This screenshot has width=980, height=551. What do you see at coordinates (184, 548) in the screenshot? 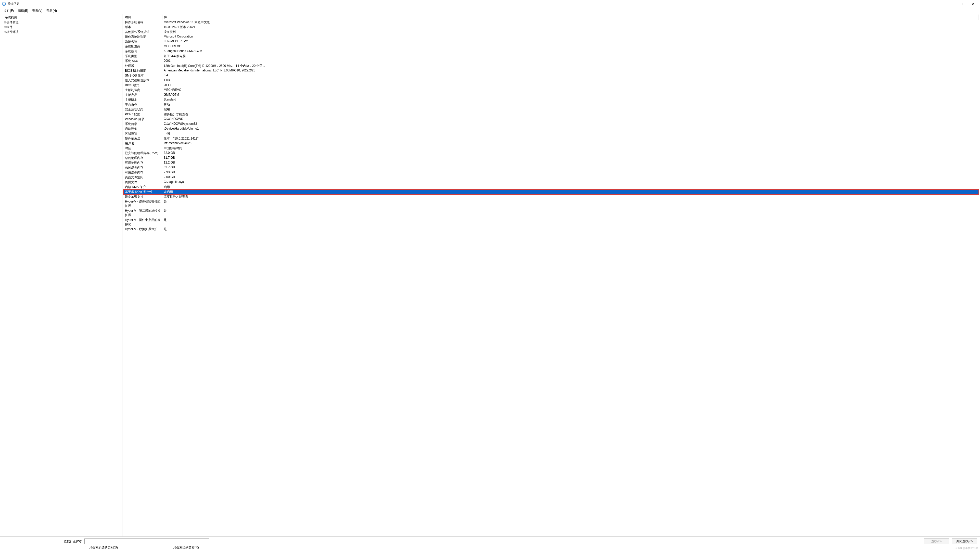
I see `only-category-checkbox: 只搜索类别名称(R)` at bounding box center [184, 548].